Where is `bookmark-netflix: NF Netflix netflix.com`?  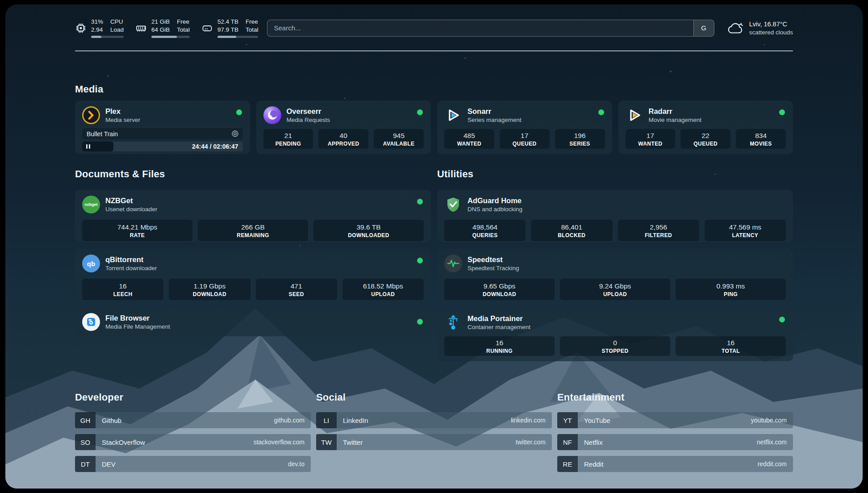 bookmark-netflix: NF Netflix netflix.com is located at coordinates (675, 442).